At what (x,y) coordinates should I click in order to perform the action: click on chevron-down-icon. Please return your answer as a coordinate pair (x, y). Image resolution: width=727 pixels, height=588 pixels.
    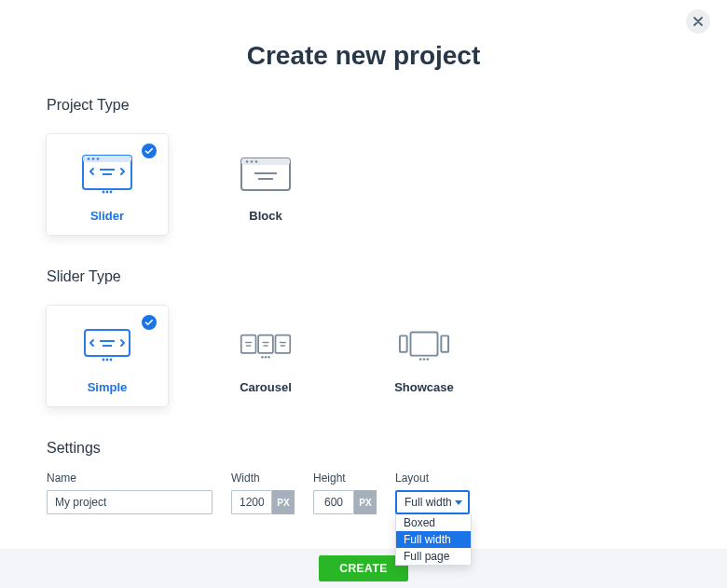
    Looking at the image, I should click on (459, 503).